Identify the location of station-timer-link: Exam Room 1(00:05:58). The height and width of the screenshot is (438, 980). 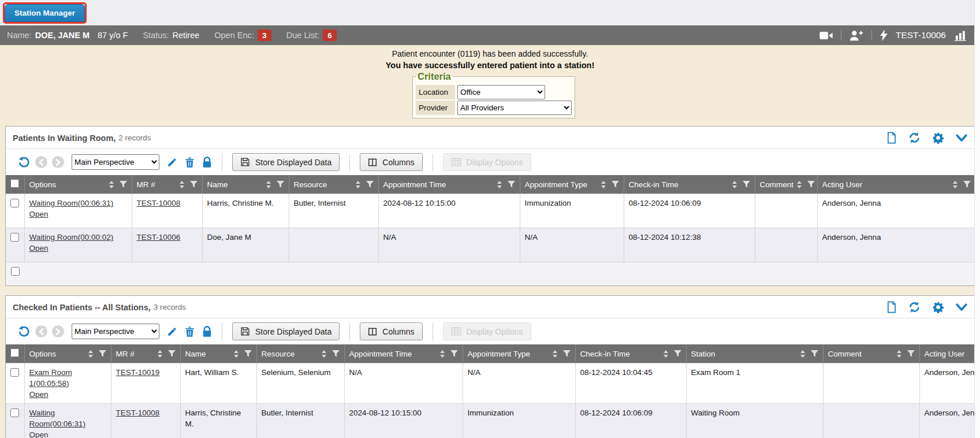
(68, 378).